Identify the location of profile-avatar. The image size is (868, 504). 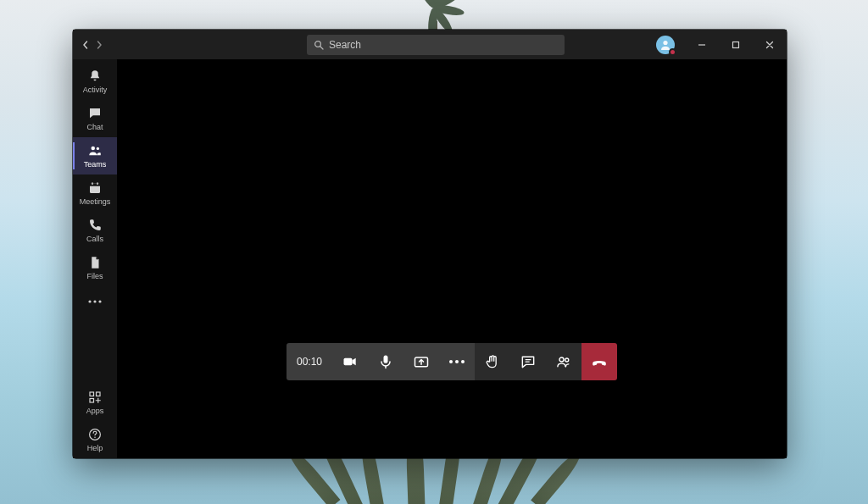
(665, 45).